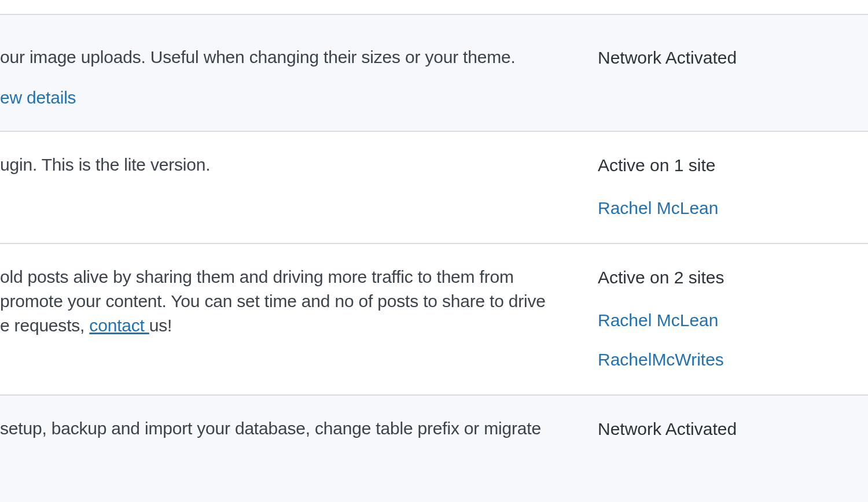 The image size is (868, 502). I want to click on contact-link: contact, so click(119, 325).